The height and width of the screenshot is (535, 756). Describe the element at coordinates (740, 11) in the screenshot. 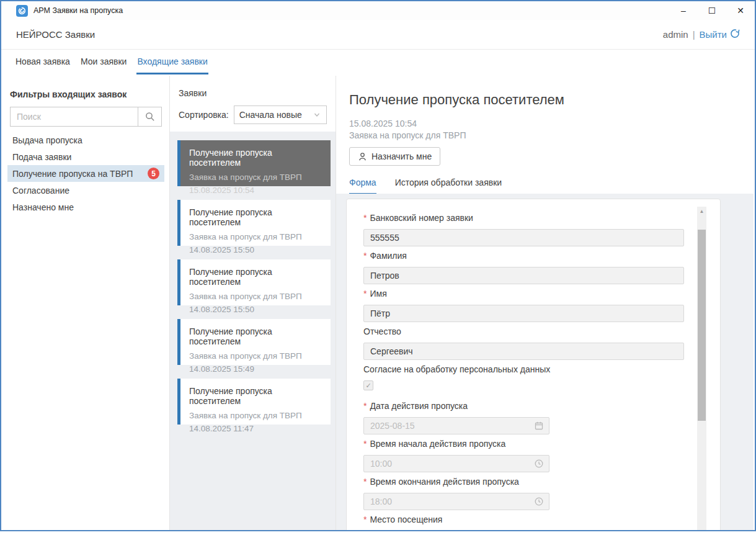

I see `close-button: ✕` at that location.